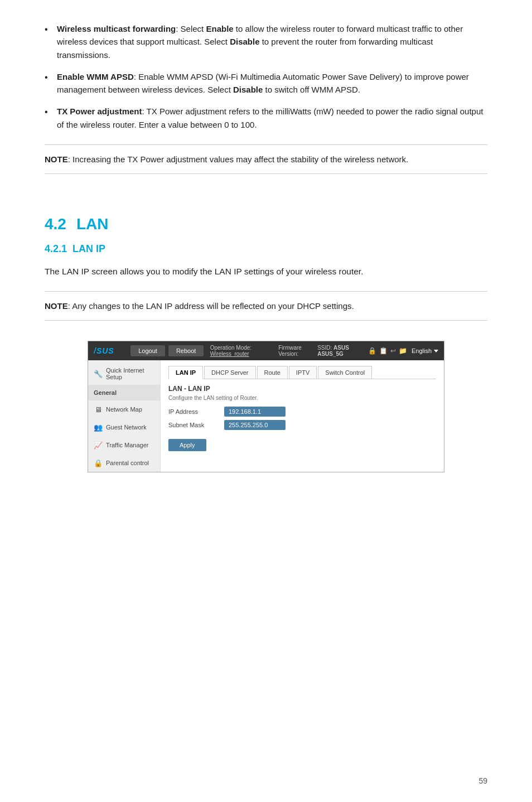  Describe the element at coordinates (56, 306) in the screenshot. I see `note-label-2: NOTE` at that location.